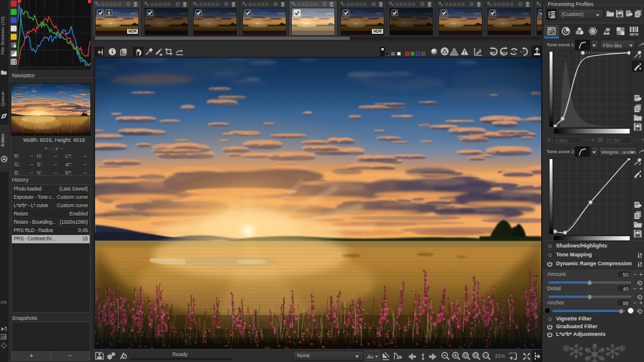 The image size is (644, 362). What do you see at coordinates (634, 34) in the screenshot?
I see `svg-text: META` at bounding box center [634, 34].